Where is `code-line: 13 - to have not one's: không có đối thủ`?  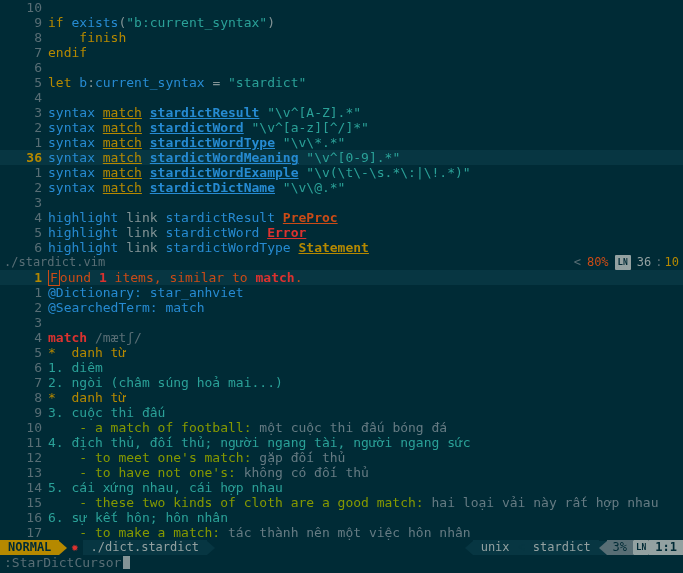 code-line: 13 - to have not one's: không có đối thủ is located at coordinates (342, 472).